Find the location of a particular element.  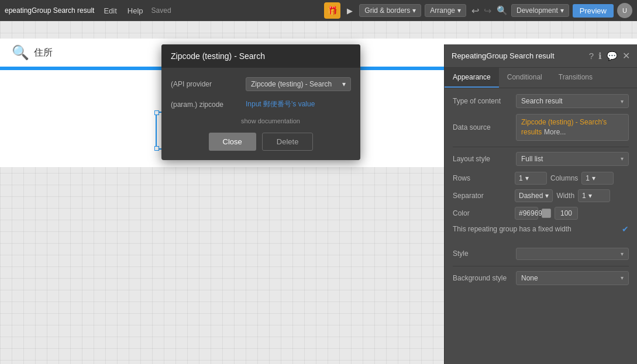

preview-button: Preview is located at coordinates (593, 11).